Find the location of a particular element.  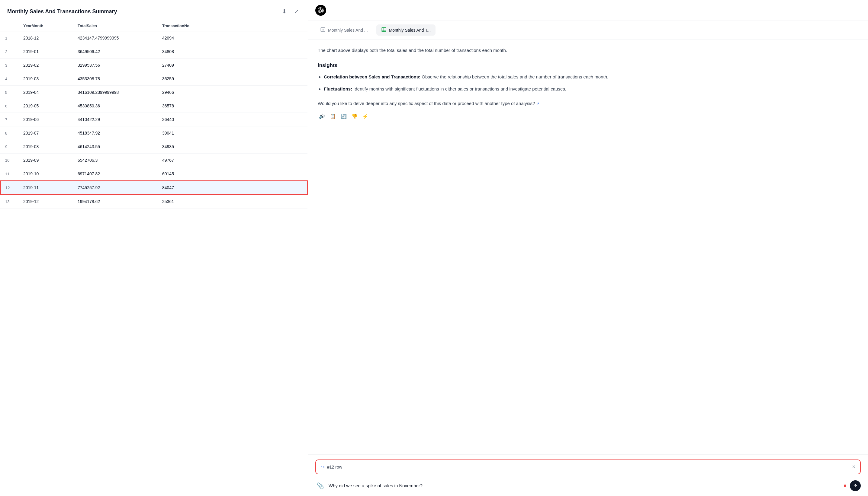

cell-totalsales: 4353308.78 is located at coordinates (115, 79).